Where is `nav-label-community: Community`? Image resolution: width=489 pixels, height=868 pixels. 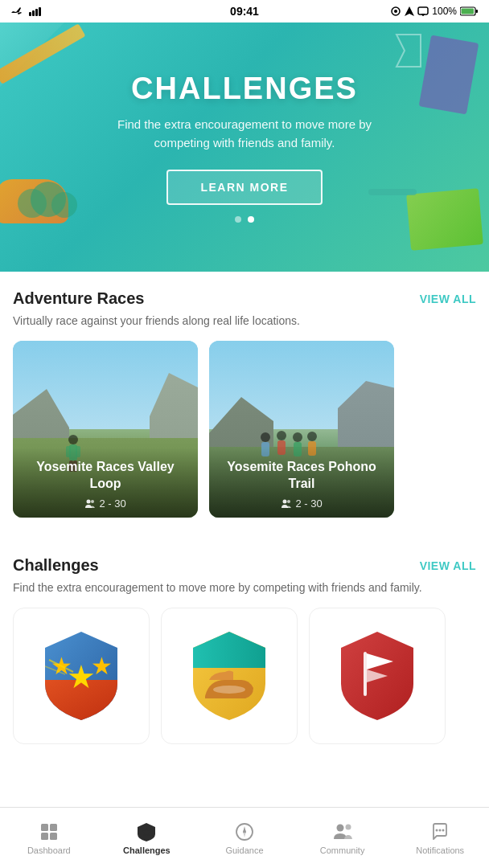 nav-label-community: Community is located at coordinates (343, 850).